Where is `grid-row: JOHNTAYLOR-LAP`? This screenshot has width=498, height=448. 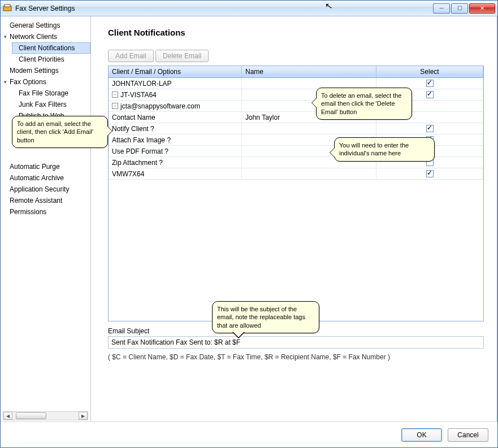 grid-row: JOHNTAYLOR-LAP is located at coordinates (296, 84).